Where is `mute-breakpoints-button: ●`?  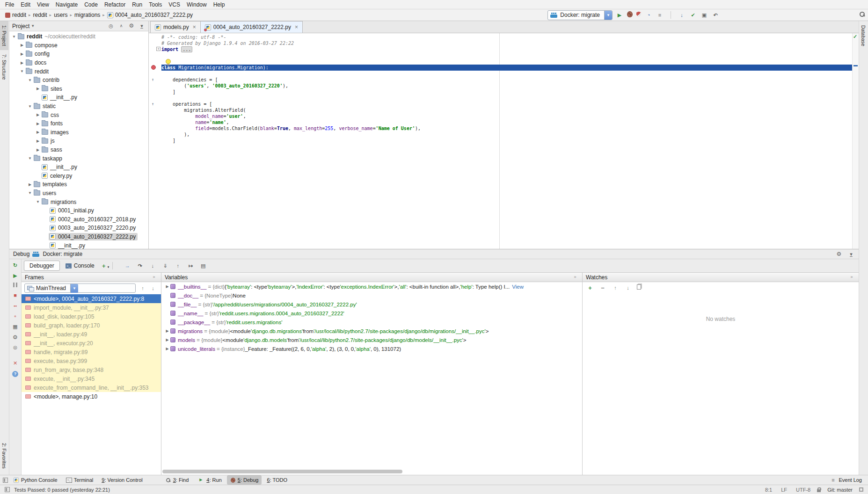 mute-breakpoints-button: ● is located at coordinates (15, 316).